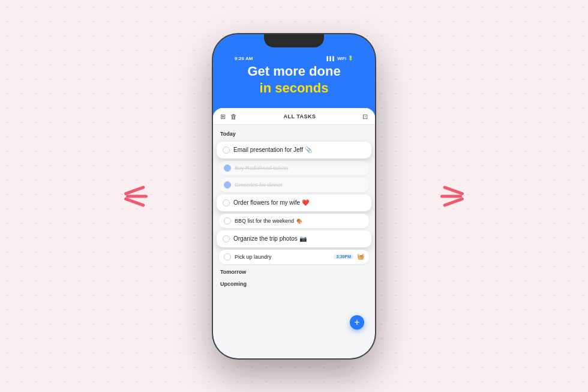  What do you see at coordinates (244, 59) in the screenshot?
I see `status-time: 9:26 AM` at bounding box center [244, 59].